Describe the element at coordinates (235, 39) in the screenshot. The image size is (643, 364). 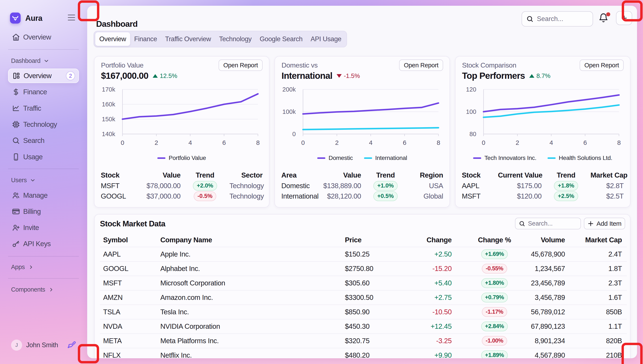
I see `tab-technology: Technology` at that location.